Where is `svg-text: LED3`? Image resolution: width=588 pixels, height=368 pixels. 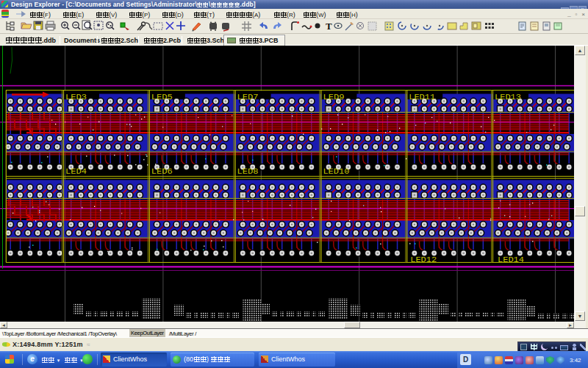
svg-text: LED3 is located at coordinates (76, 97).